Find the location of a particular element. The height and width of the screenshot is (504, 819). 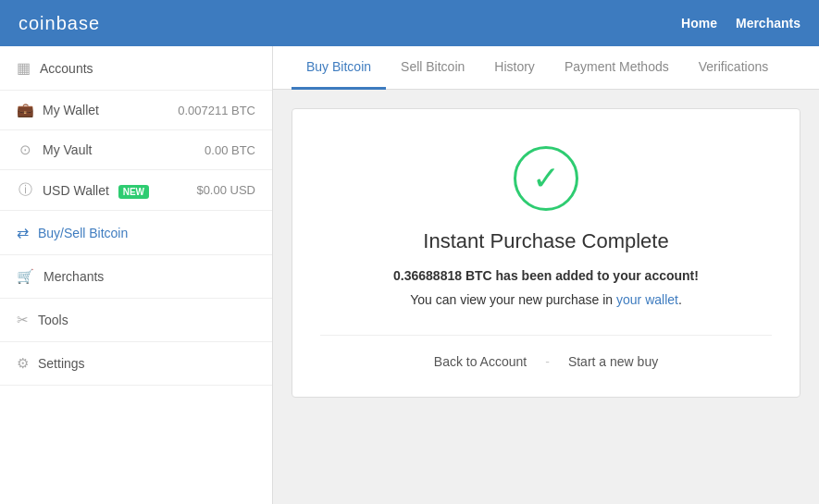

logo: coinbase is located at coordinates (350, 24).